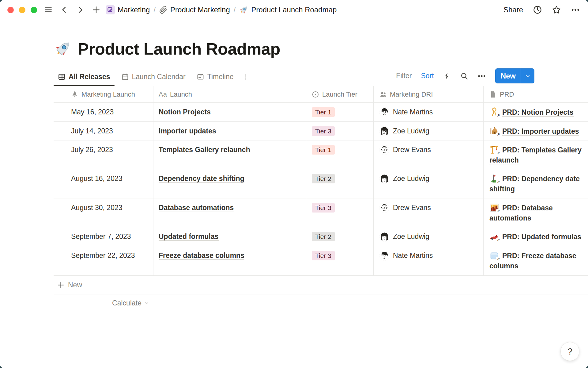 This screenshot has height=368, width=588. What do you see at coordinates (536, 131) in the screenshot?
I see `cell-prd: ↗PRD: Importer updates` at bounding box center [536, 131].